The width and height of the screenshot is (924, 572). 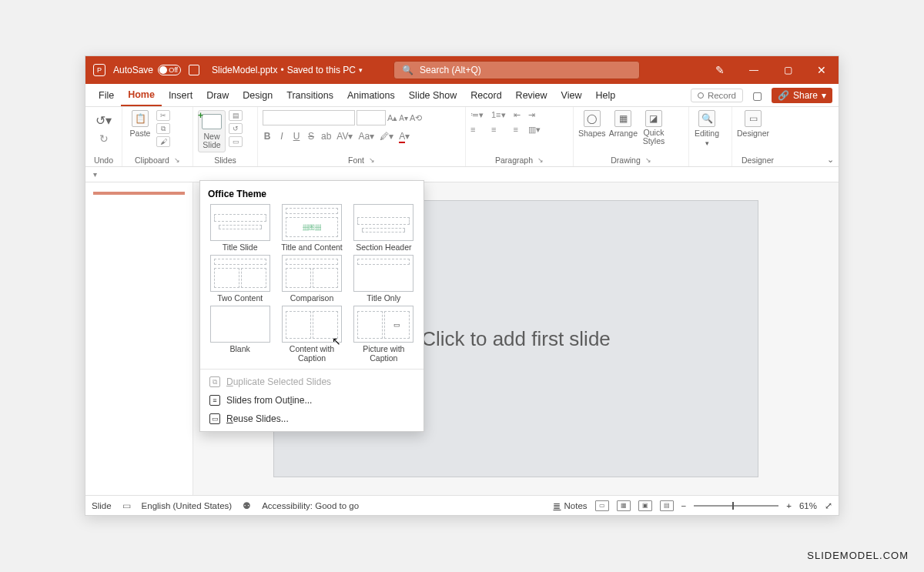 I want to click on layout-title-slide: Title Slide, so click(x=240, y=228).